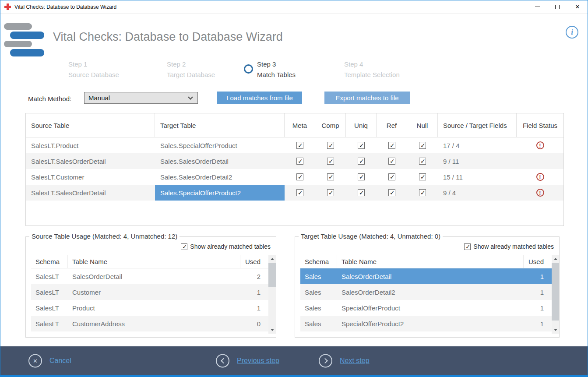  I want to click on usage-row: Sales SalesOrderDetail2 1, so click(426, 292).